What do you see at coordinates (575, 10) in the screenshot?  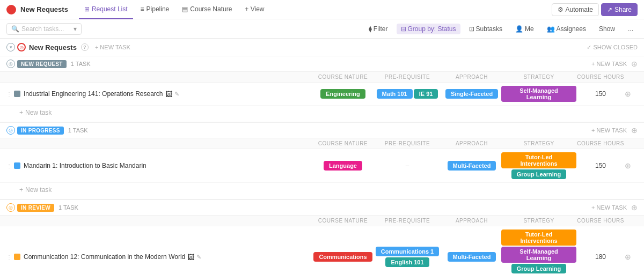 I see `automate-button: ⚙ Automate` at bounding box center [575, 10].